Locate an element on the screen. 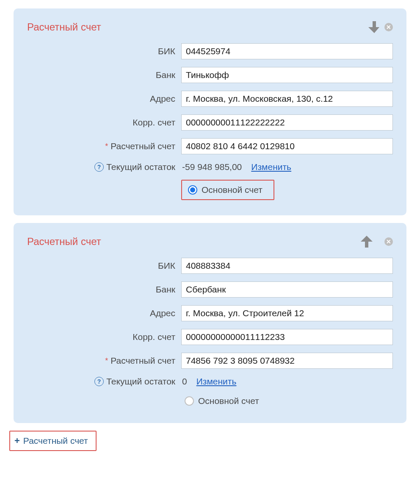 The image size is (420, 504). field-balance: ? Текущий остаток 0 Изменить is located at coordinates (210, 381).